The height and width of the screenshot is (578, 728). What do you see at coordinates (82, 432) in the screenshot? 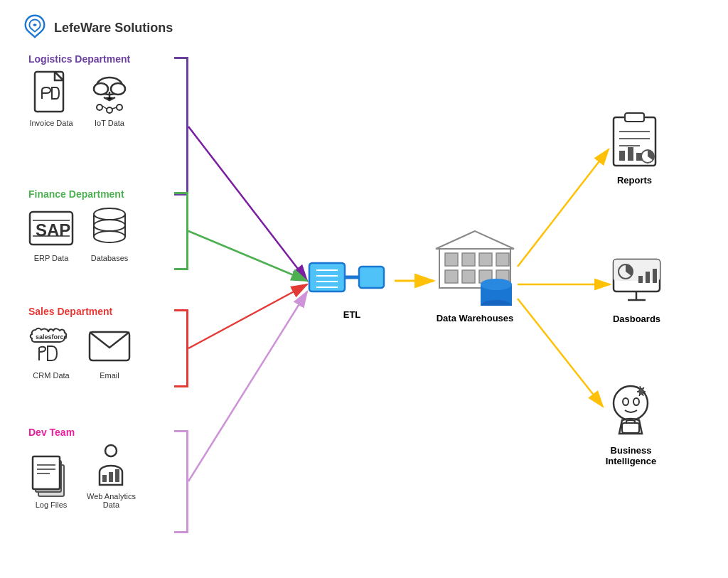
I see `dept-devteam-label: Dev Team` at bounding box center [82, 432].